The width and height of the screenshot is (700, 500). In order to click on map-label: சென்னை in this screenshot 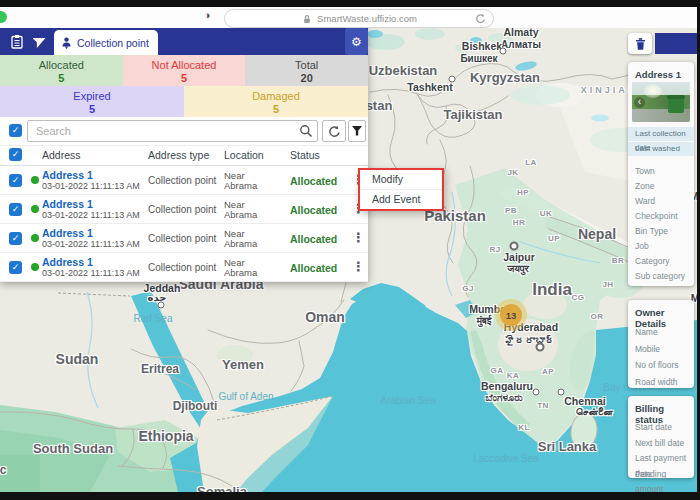, I will do `click(594, 412)`.